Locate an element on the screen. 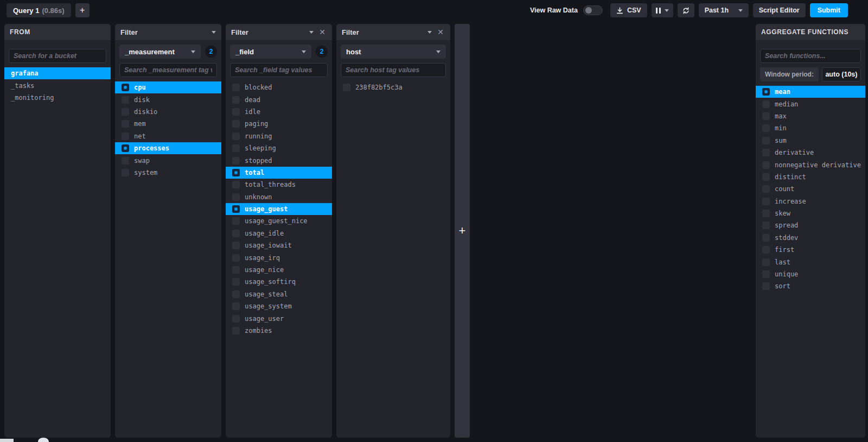  tag-value-row: stopped is located at coordinates (279, 160).